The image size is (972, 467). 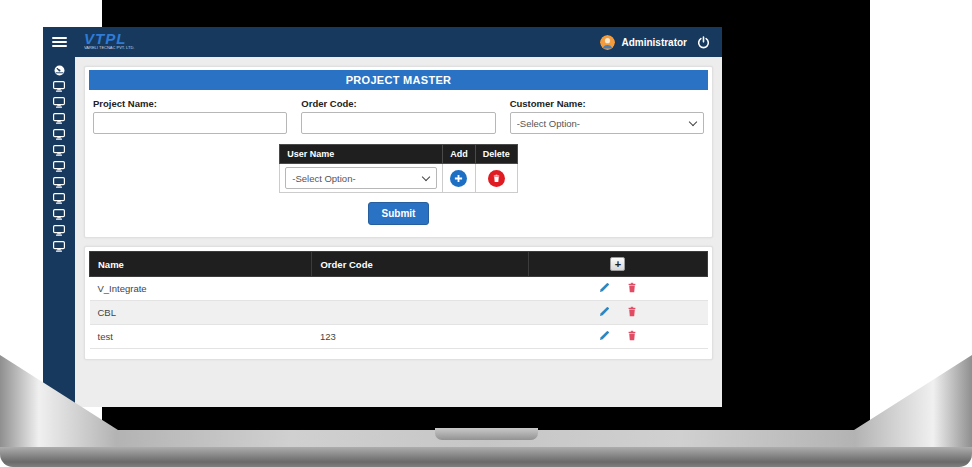 I want to click on customer-name-select: -Select Option-, so click(x=607, y=123).